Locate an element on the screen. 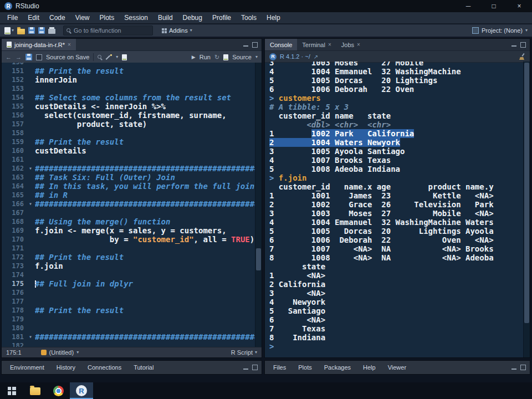 Image resolution: width=532 pixels, height=399 pixels. tab-environment: Environment is located at coordinates (27, 367).